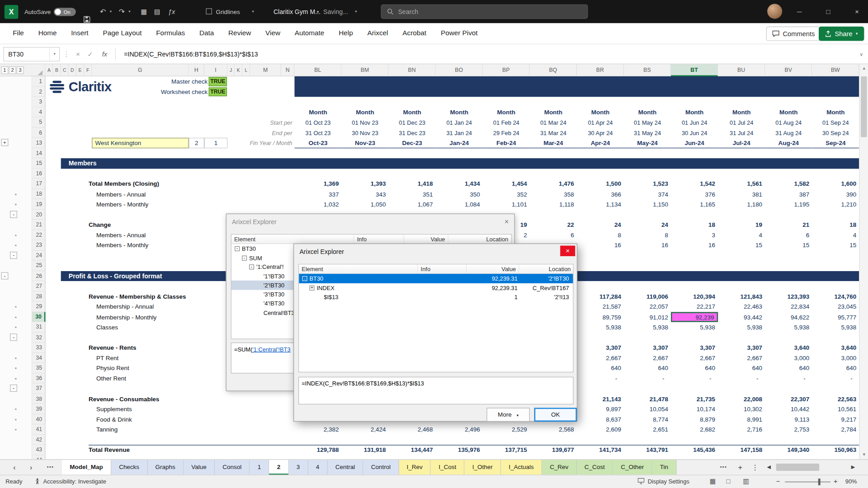 Image resolution: width=868 pixels, height=488 pixels. I want to click on ribbon-tab-review: Review, so click(240, 33).